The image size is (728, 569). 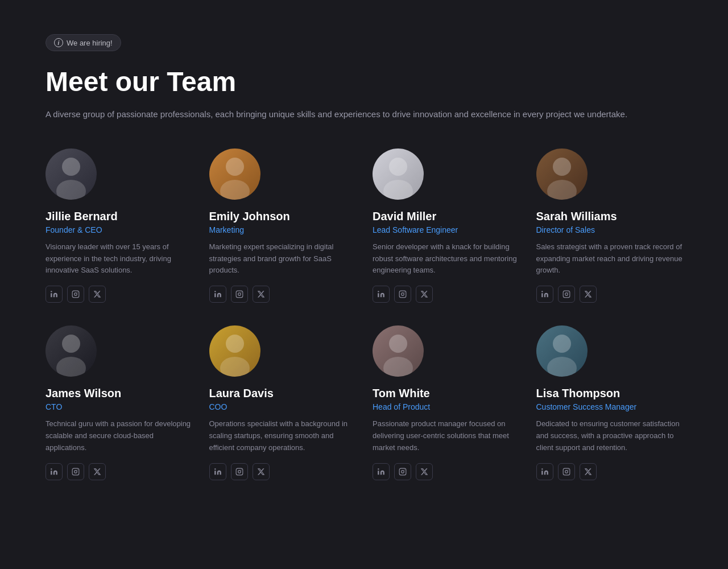 What do you see at coordinates (403, 294) in the screenshot?
I see `instagram-icon-david` at bounding box center [403, 294].